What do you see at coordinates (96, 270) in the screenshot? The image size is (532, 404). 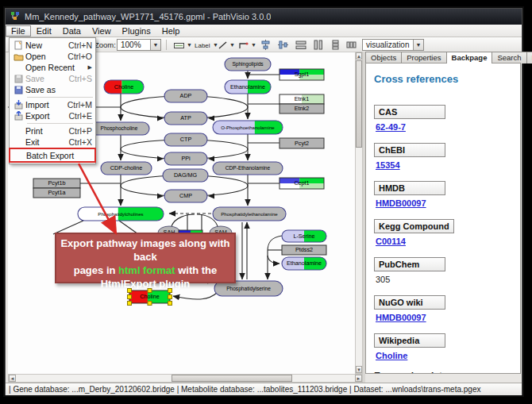 I see `annotation-line2-pre: pages in` at bounding box center [96, 270].